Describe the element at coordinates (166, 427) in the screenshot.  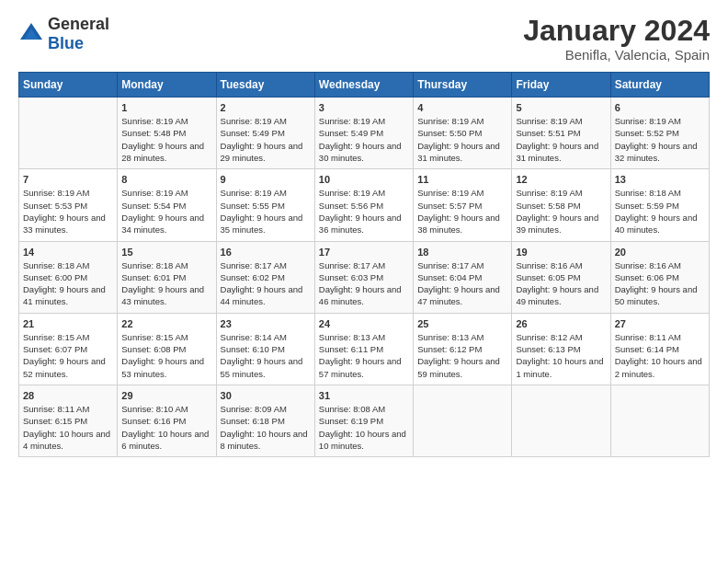
I see `cell-content: Sunrise: 8:10 AMSunset: 6:16 PMDaylight:…` at that location.